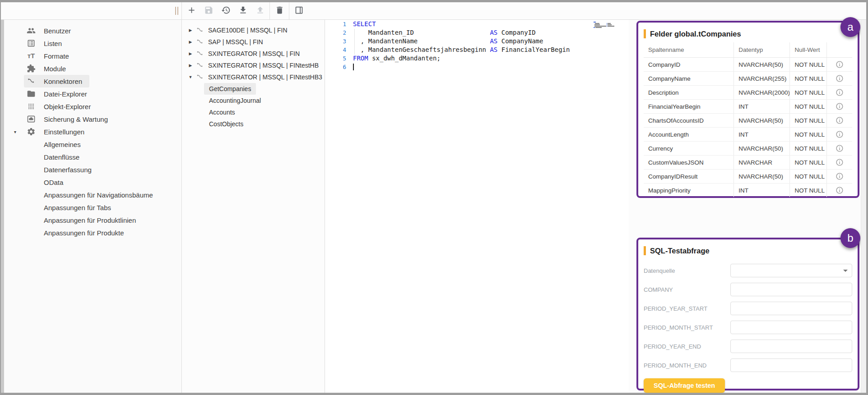 This screenshot has width=868, height=395. Describe the element at coordinates (61, 106) in the screenshot. I see `sidebar-item-objekt-explorer: Objekt-Explorer` at that location.